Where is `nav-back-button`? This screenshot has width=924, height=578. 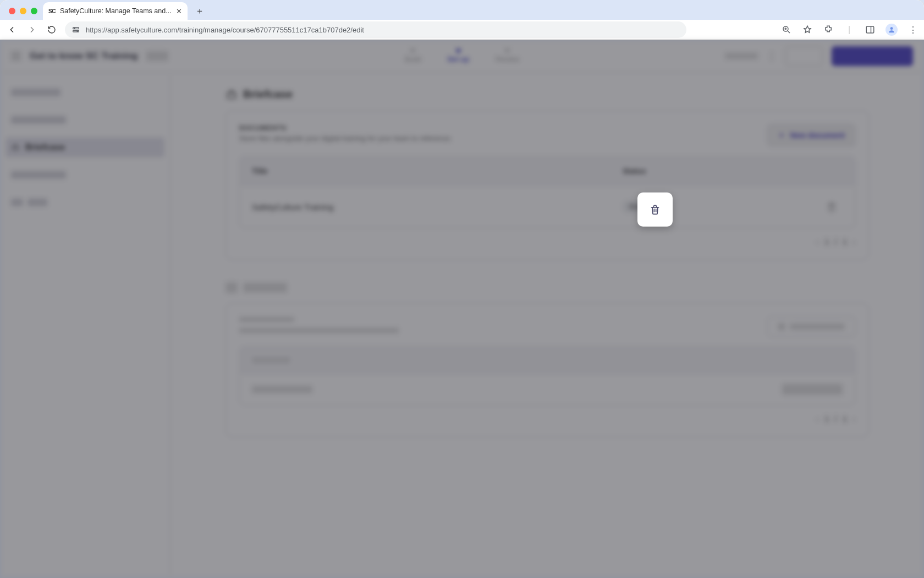 nav-back-button is located at coordinates (12, 30).